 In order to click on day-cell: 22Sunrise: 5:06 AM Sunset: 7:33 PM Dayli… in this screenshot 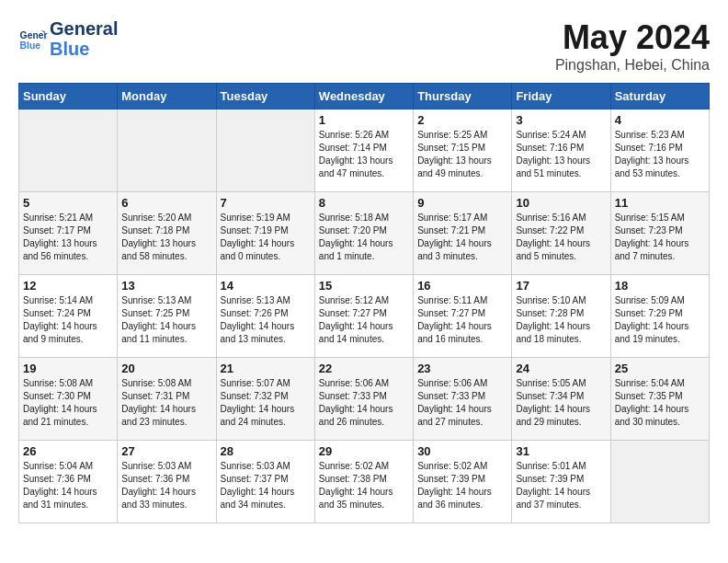, I will do `click(364, 399)`.